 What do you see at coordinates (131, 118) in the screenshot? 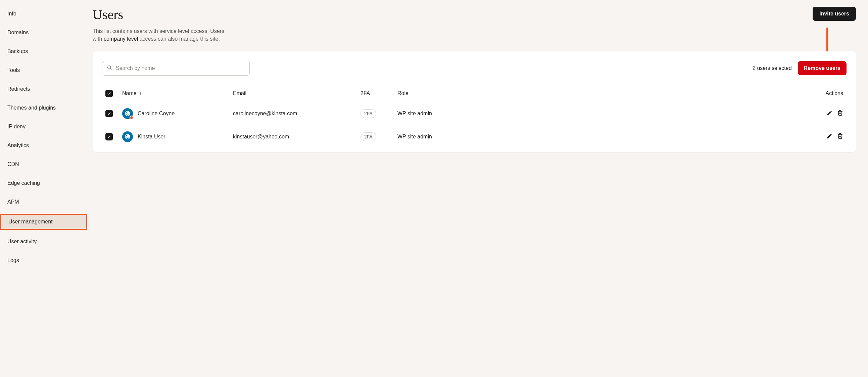
I see `avatar-status-dot-icon` at bounding box center [131, 118].